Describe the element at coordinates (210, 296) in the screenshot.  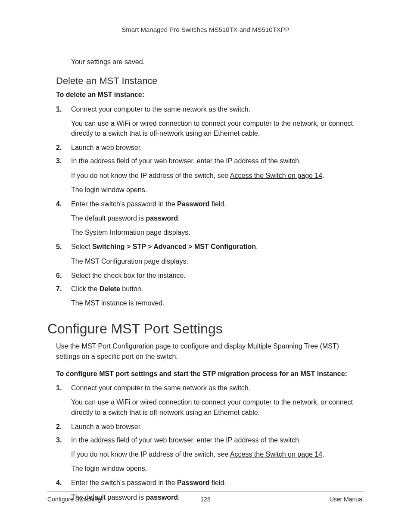
I see `step-7: Click the Delete button. The MST instanc…` at that location.